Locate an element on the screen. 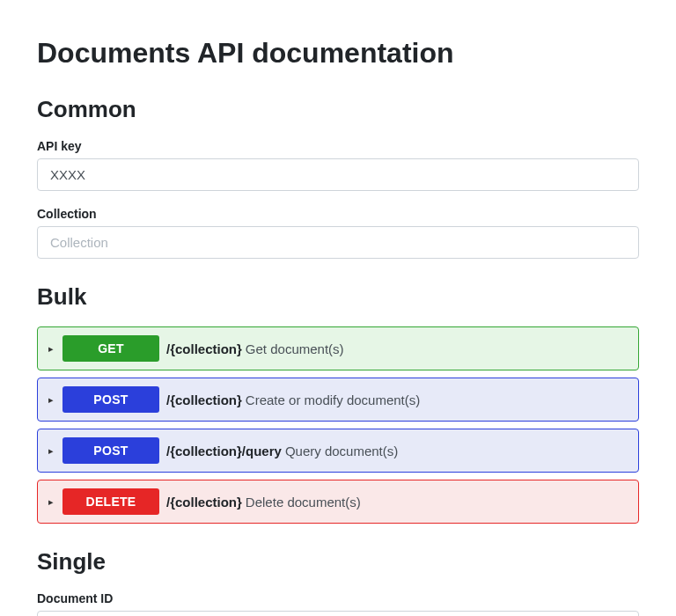 This screenshot has height=616, width=676. api-key-input is located at coordinates (338, 174).